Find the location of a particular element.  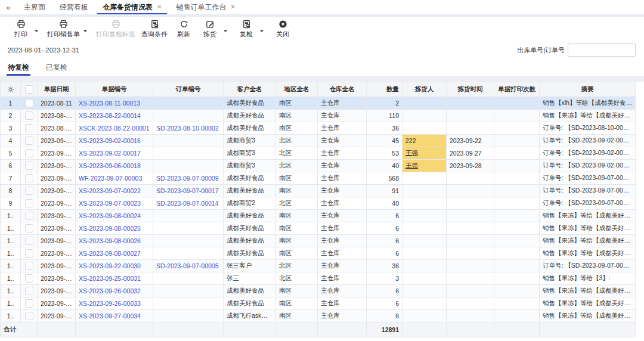

table-row: 1..2023-09-08XS-2023-09-08-00026成都美好食品南区… is located at coordinates (318, 241).